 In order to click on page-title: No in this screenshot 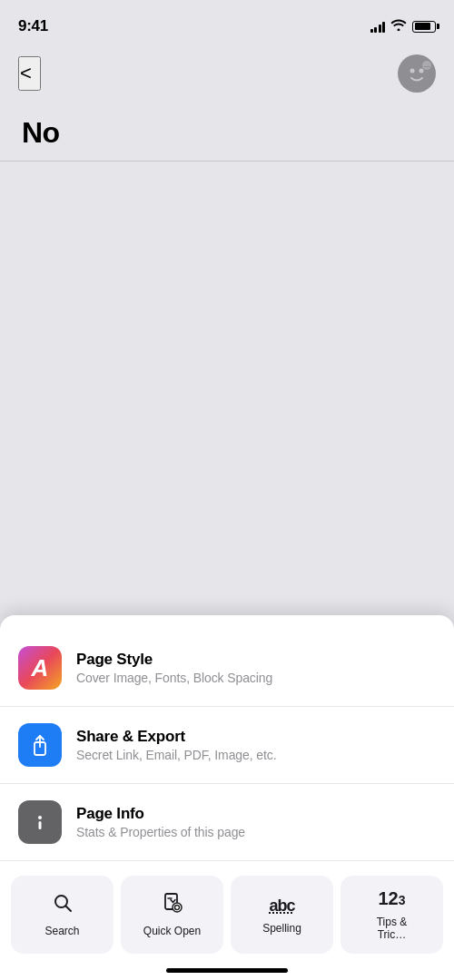, I will do `click(227, 132)`.